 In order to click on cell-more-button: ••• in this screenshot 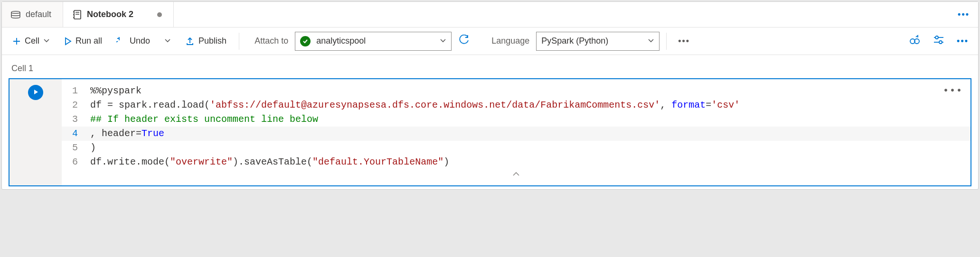, I will do `click(953, 91)`.